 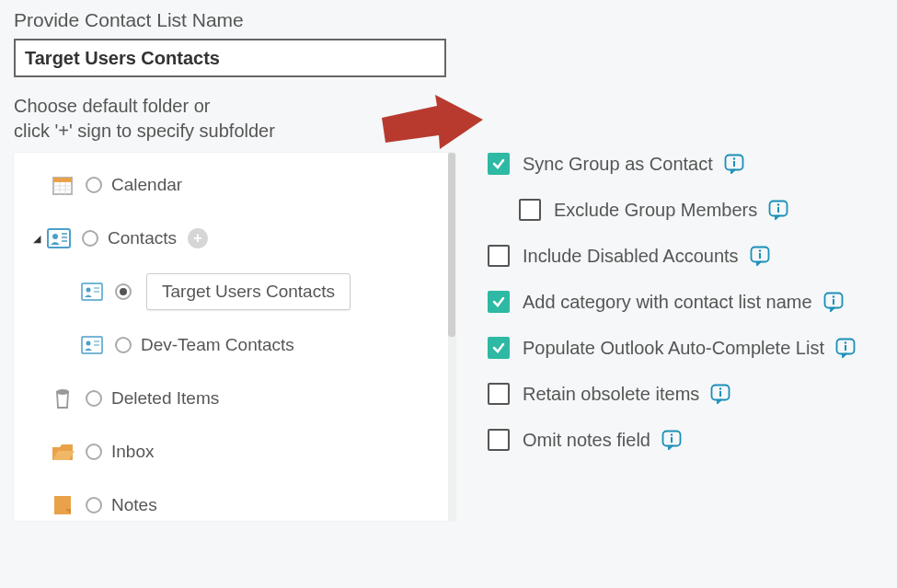 What do you see at coordinates (94, 452) in the screenshot?
I see `radio-inbox` at bounding box center [94, 452].